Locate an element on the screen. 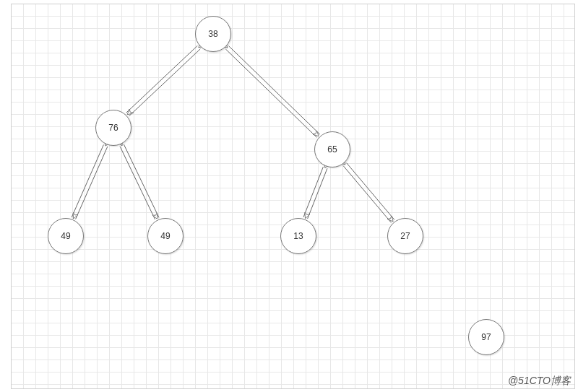 The width and height of the screenshot is (578, 392). node-value: 97 is located at coordinates (486, 337).